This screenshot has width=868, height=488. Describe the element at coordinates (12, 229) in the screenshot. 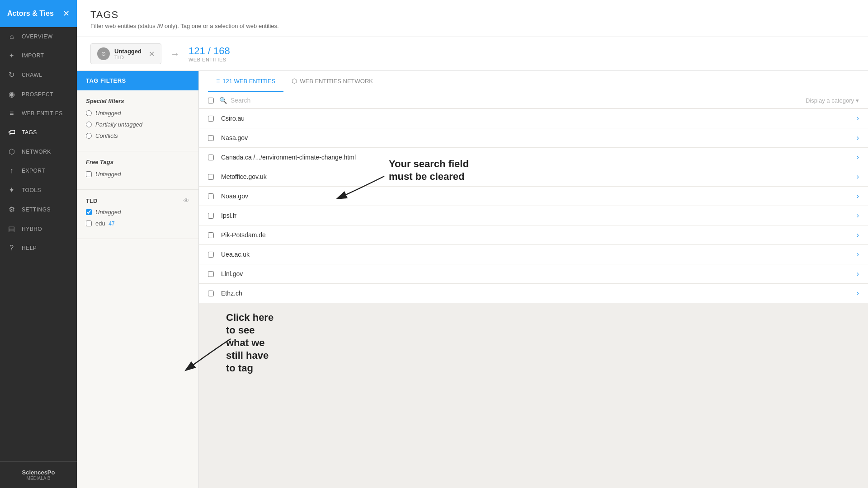

I see `hybro-icon: ▤` at that location.